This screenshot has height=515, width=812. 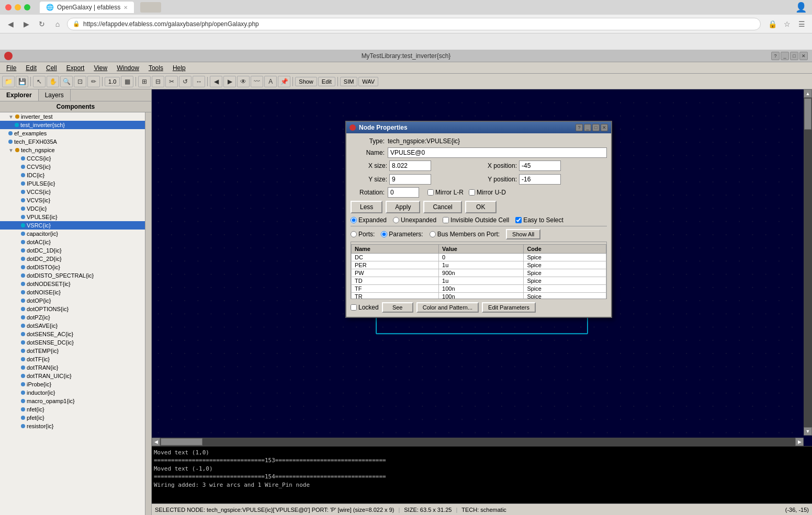 I want to click on nav-home-btn: ⌂, so click(x=58, y=24).